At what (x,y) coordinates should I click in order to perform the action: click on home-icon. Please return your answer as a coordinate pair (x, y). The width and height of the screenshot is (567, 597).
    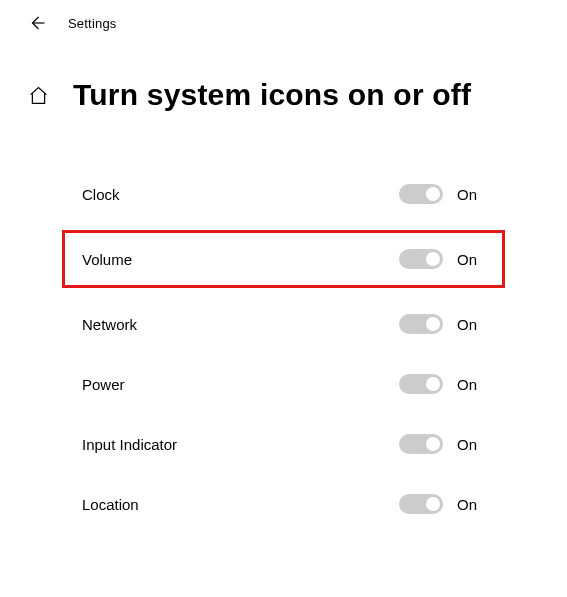
    Looking at the image, I should click on (38, 96).